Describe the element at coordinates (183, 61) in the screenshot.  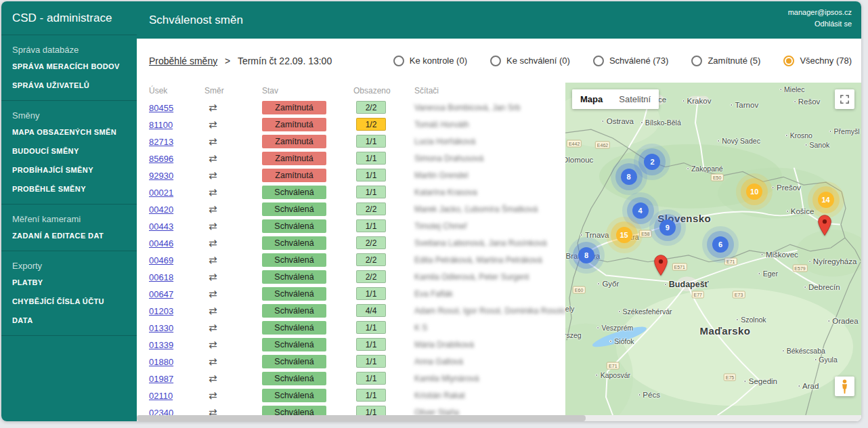
I see `breadcrumb-link: Proběhlé směny` at that location.